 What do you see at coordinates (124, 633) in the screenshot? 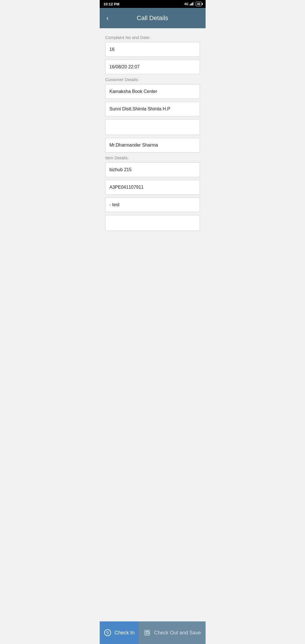
I see `check-in-label: Check In` at bounding box center [124, 633].